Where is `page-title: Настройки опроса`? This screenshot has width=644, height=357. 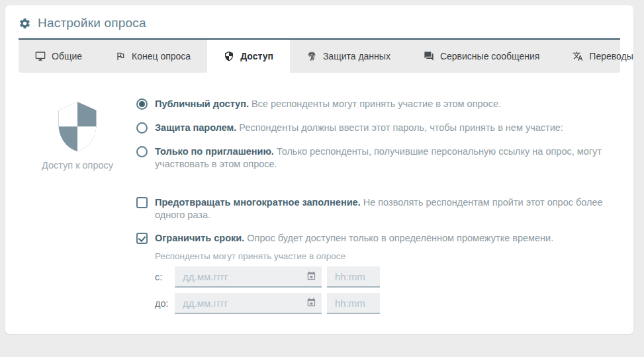
page-title: Настройки опроса is located at coordinates (92, 23).